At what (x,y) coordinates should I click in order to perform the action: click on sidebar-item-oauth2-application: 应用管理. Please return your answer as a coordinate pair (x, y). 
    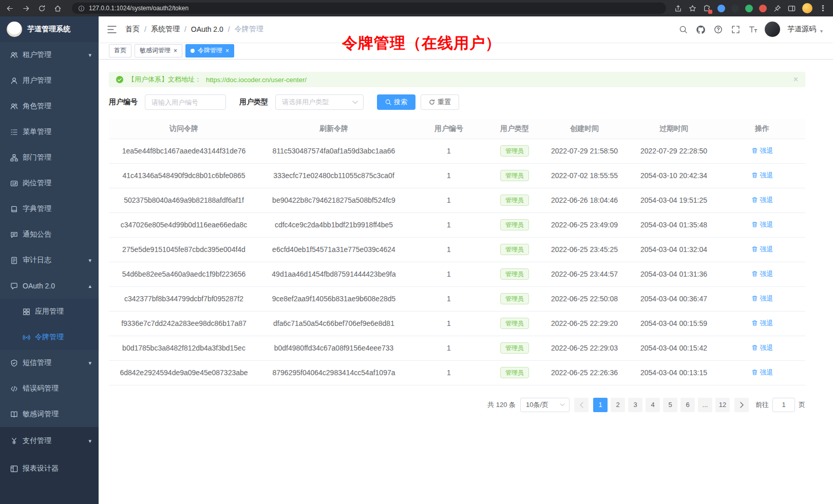
    Looking at the image, I should click on (49, 312).